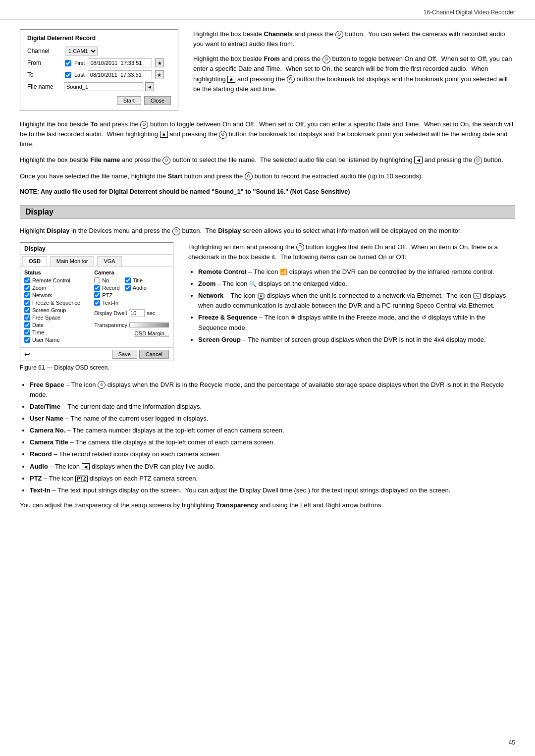  I want to click on tab-vga: VGA, so click(109, 261).